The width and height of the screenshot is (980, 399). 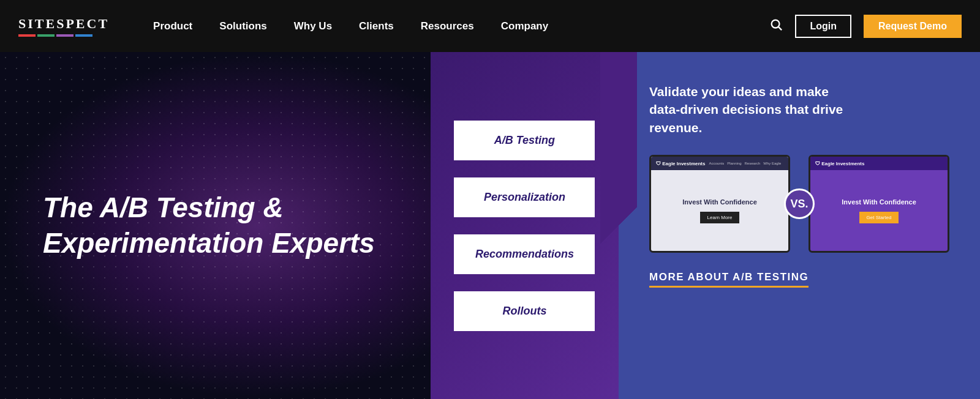 What do you see at coordinates (46, 35) in the screenshot?
I see `logo-color-green` at bounding box center [46, 35].